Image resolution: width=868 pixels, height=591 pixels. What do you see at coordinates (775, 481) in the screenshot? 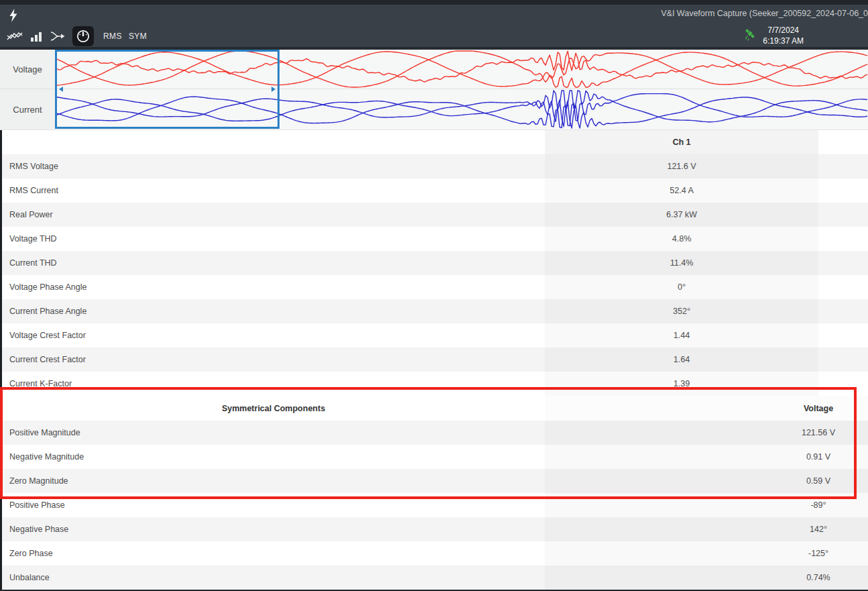
I see `row-value: 0.59 V` at bounding box center [775, 481].